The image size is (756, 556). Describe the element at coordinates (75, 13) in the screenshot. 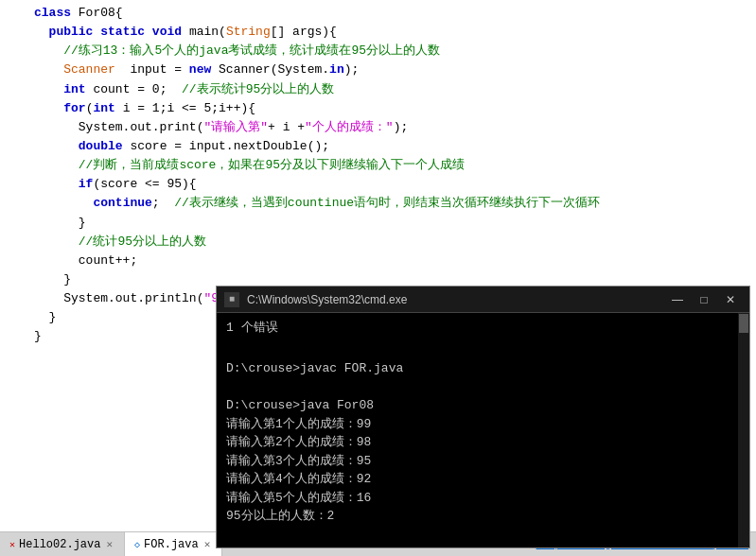

I see `line-content: class For08{` at that location.